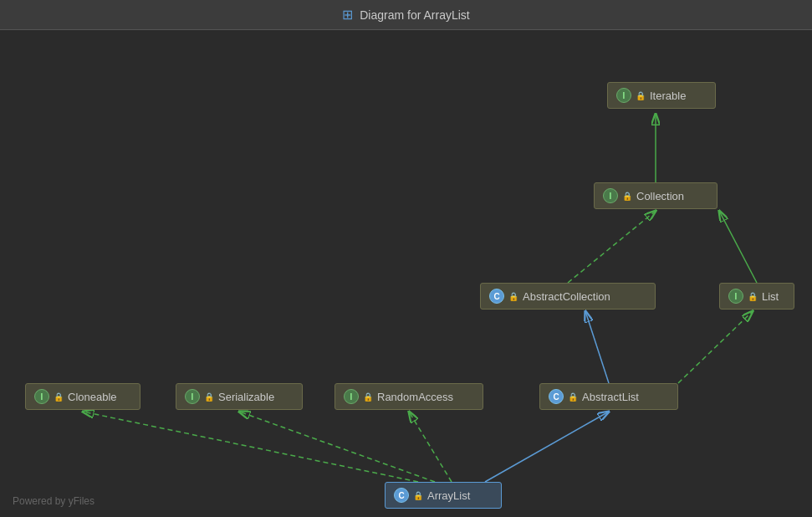 The image size is (812, 517). I want to click on label-list: List, so click(770, 296).